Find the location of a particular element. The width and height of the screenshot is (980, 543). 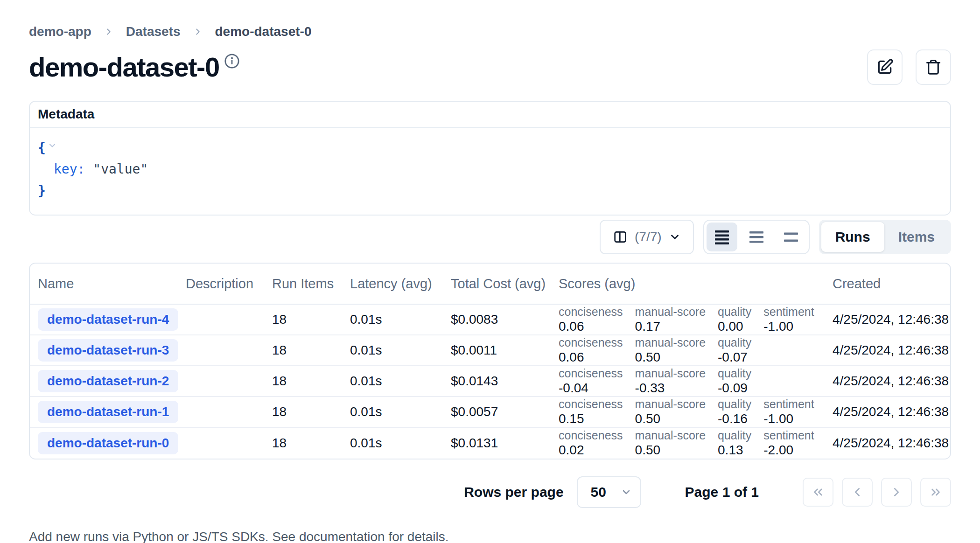

json-close-brace: } is located at coordinates (42, 190).